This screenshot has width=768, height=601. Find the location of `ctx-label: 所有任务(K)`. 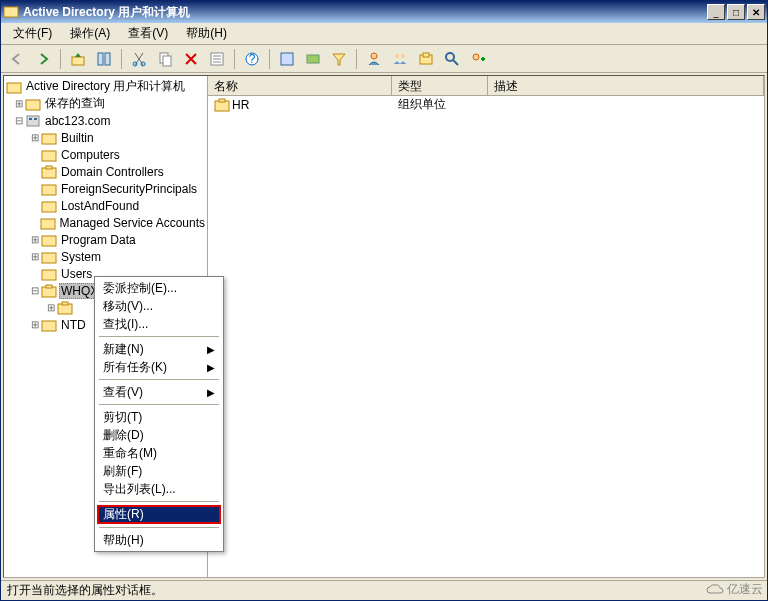

ctx-label: 所有任务(K) is located at coordinates (135, 368).